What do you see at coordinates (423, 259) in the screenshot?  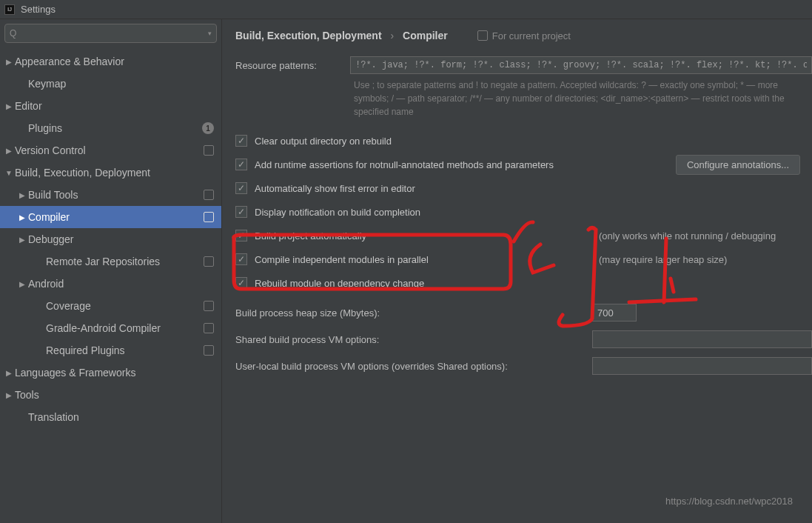 I see `compile-parallel-label: Compile independent modules in parallel` at bounding box center [423, 259].